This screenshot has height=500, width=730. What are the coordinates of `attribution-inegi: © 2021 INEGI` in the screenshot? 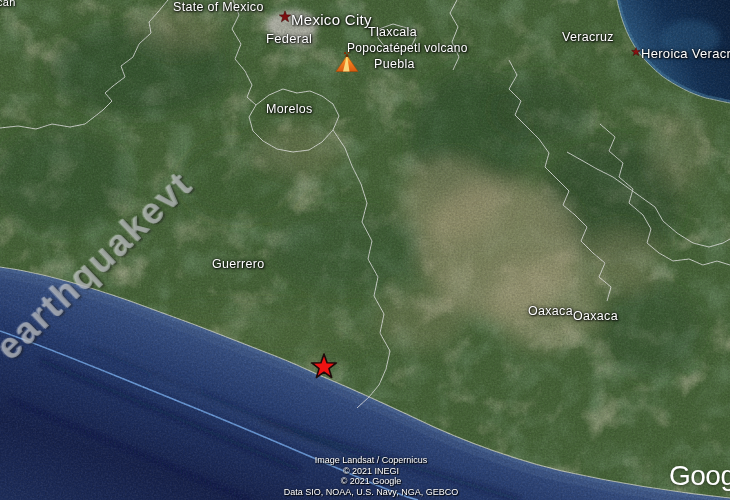 It's located at (371, 472).